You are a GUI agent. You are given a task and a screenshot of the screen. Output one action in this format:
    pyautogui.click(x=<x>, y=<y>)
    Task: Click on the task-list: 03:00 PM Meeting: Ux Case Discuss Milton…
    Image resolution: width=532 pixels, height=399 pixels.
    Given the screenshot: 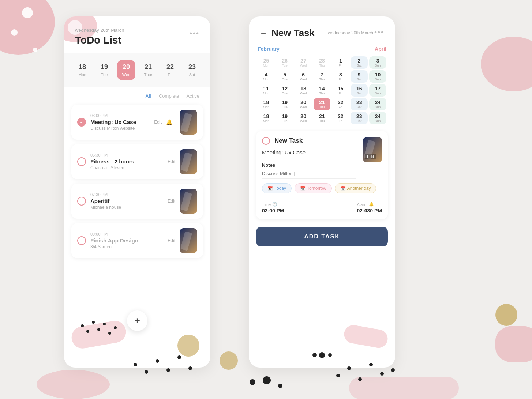 What is the action you would take?
    pyautogui.click(x=137, y=181)
    